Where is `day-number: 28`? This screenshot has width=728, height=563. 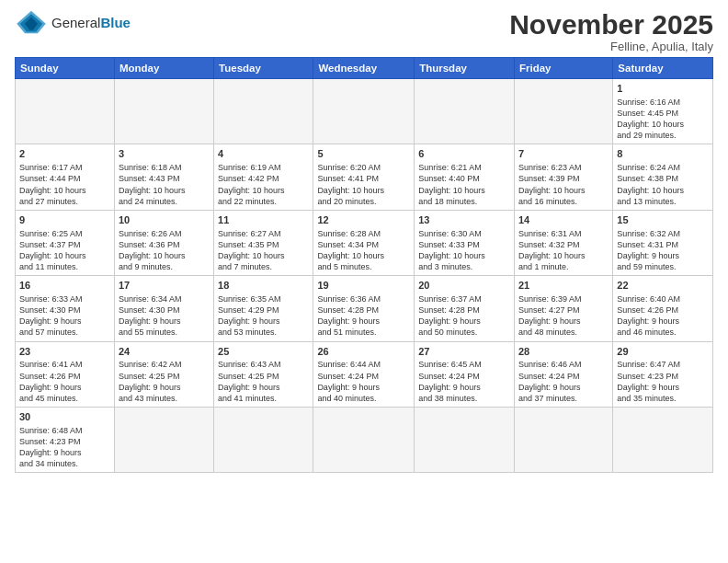 day-number: 28 is located at coordinates (563, 351).